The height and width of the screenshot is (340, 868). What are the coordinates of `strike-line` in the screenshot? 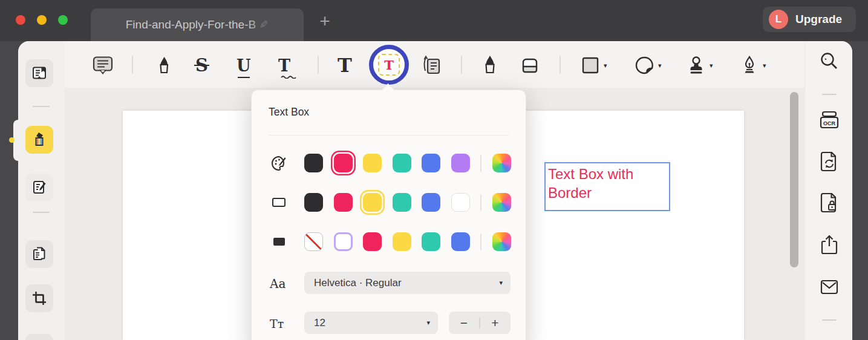 It's located at (202, 65).